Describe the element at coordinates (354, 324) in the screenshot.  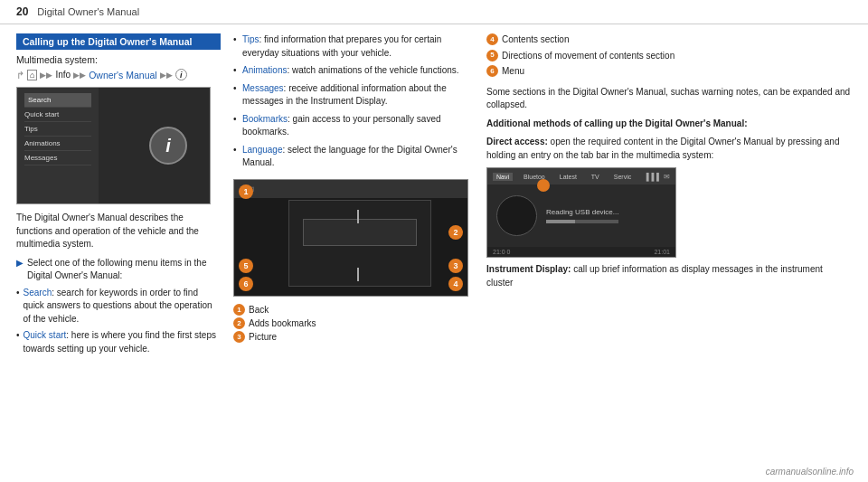
I see `legend-row-2: 2 Adds bookmarks` at that location.